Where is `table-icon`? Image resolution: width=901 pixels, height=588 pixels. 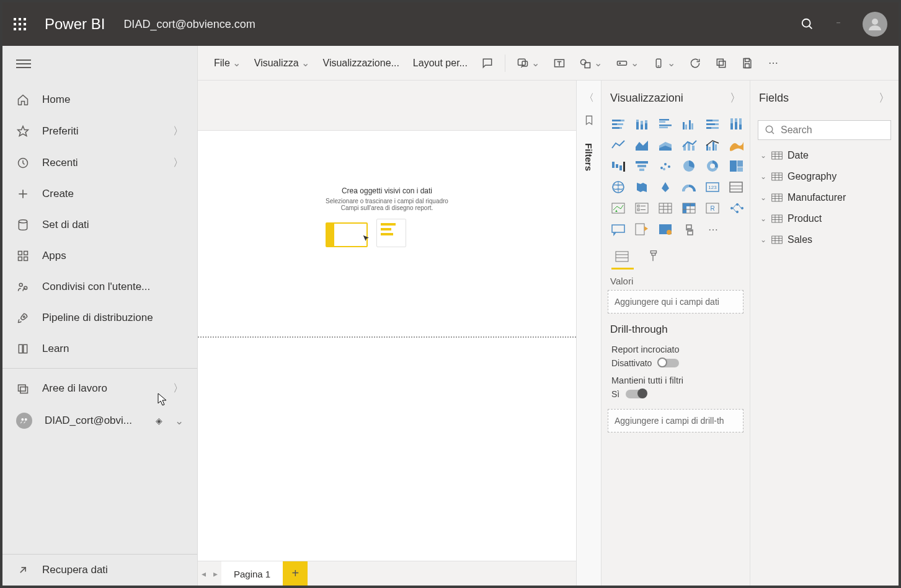
table-icon is located at coordinates (777, 177).